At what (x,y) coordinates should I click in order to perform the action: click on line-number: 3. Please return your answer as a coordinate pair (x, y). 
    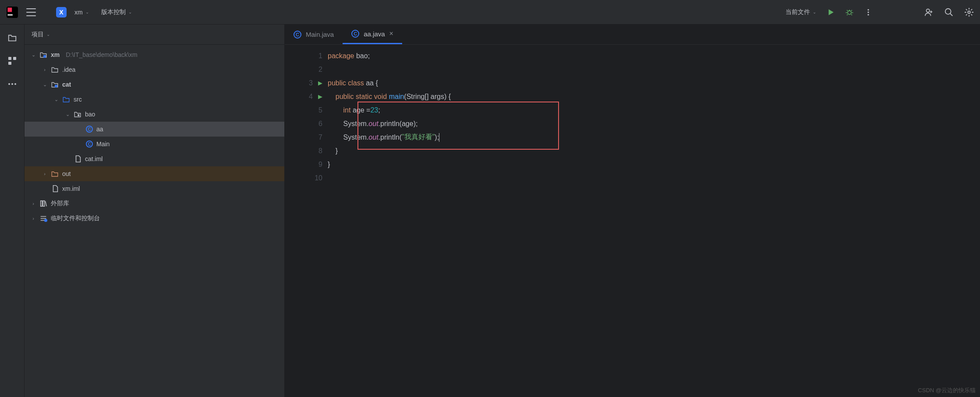
    Looking at the image, I should click on (311, 83).